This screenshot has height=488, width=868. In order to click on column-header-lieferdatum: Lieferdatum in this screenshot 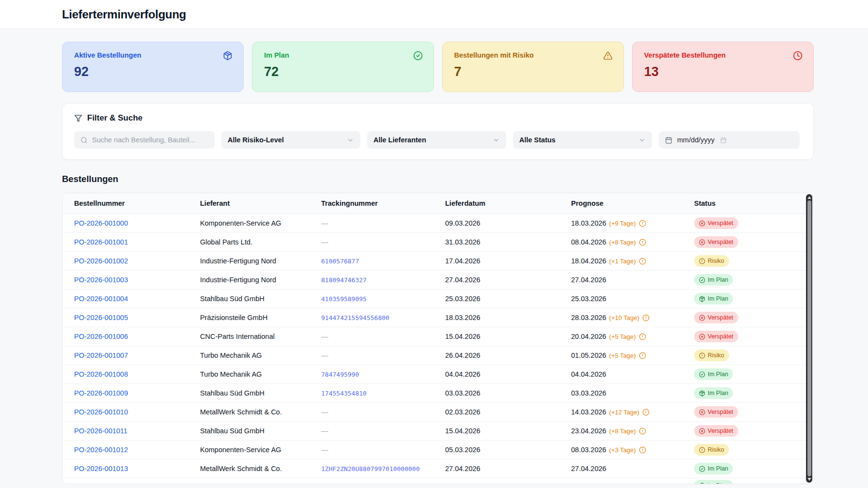, I will do `click(508, 203)`.